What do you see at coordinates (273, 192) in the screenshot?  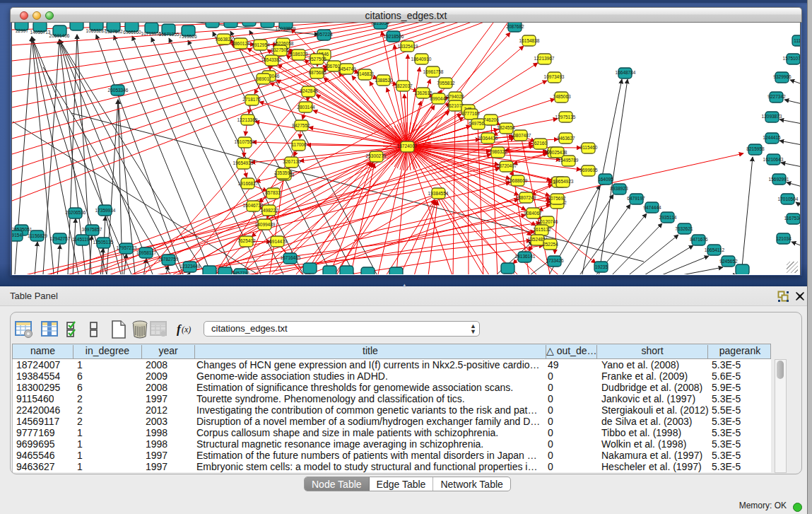 I see `svg-text: 857833` at bounding box center [273, 192].